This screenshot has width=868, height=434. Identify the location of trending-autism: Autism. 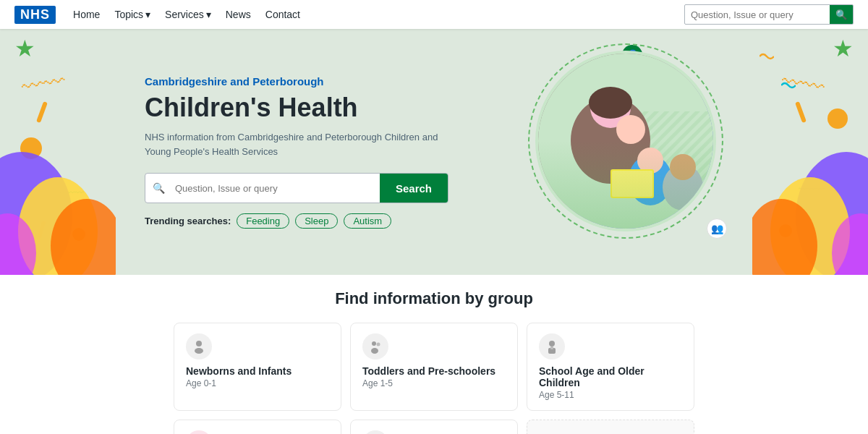
(367, 221).